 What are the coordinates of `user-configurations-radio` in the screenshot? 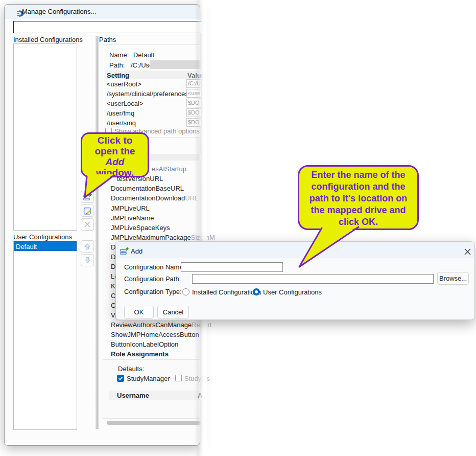 It's located at (256, 292).